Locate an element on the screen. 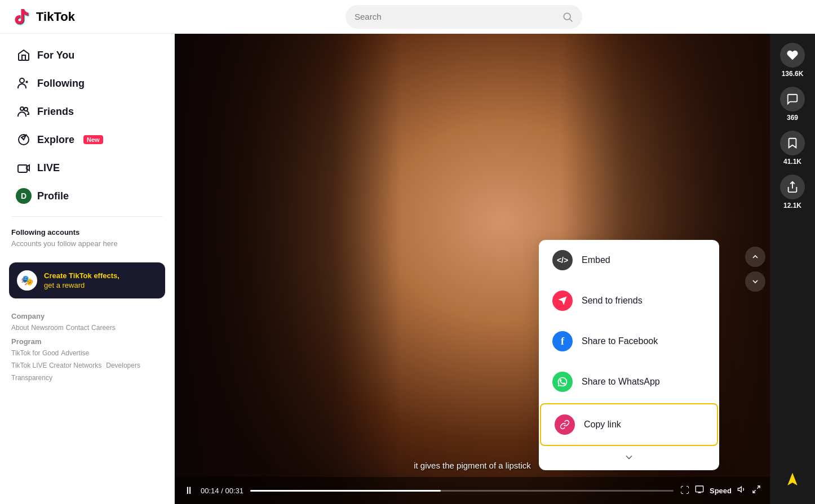 The width and height of the screenshot is (815, 504). right-sidebar: 136.6K 369 41.1K is located at coordinates (792, 269).